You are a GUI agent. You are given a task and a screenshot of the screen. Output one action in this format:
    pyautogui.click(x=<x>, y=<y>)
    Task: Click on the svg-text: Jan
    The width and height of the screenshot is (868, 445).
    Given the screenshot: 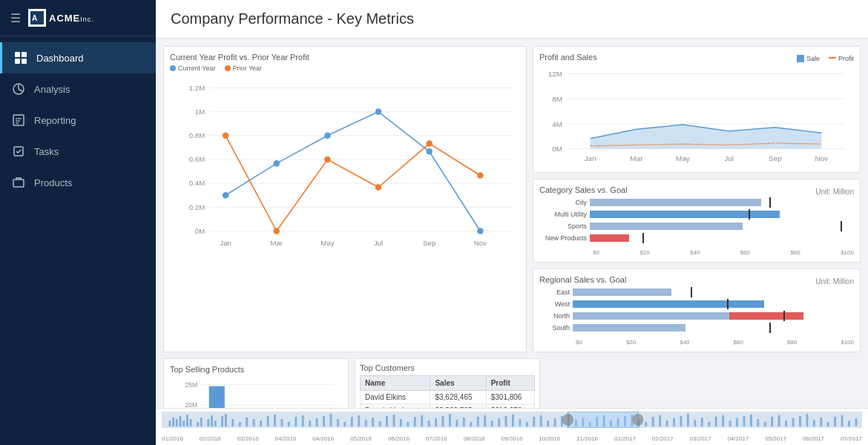 What is the action you would take?
    pyautogui.click(x=591, y=159)
    